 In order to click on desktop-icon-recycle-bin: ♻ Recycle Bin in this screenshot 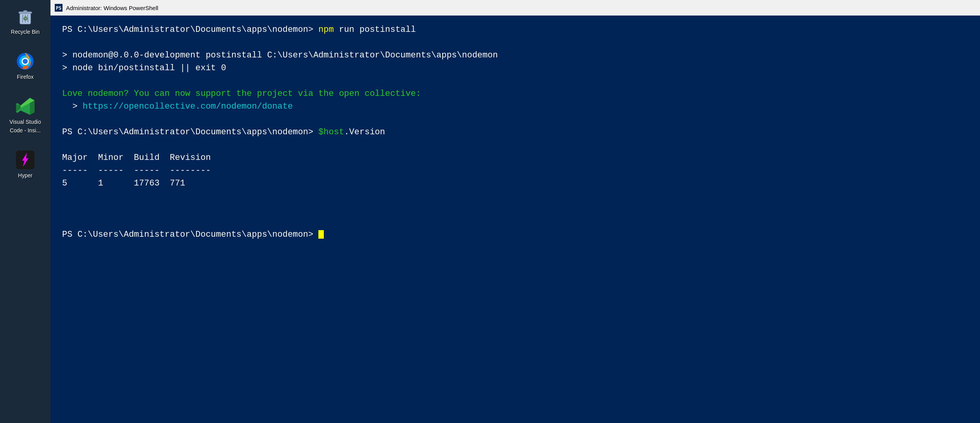, I will do `click(25, 21)`.